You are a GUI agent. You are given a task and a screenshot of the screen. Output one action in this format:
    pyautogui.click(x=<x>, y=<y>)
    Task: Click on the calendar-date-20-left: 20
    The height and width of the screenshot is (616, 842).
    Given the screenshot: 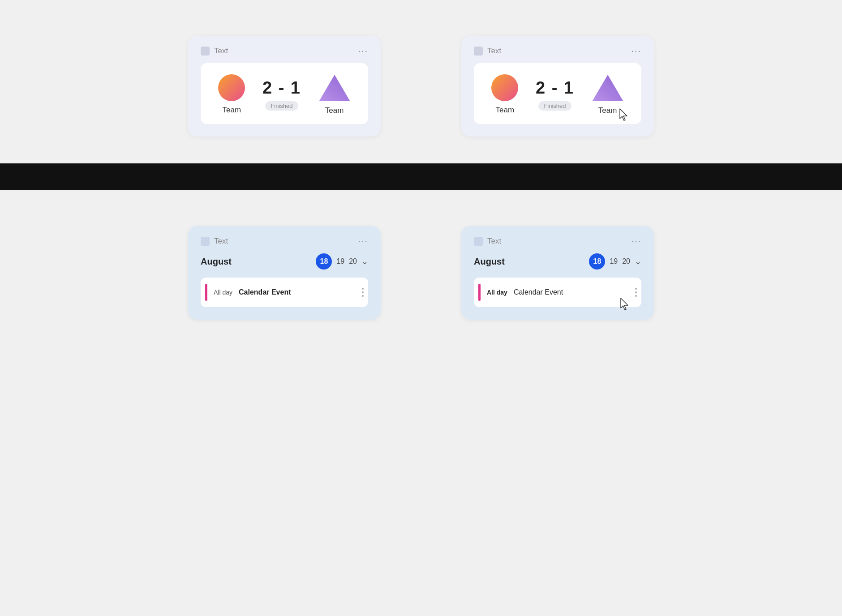 What is the action you would take?
    pyautogui.click(x=353, y=261)
    